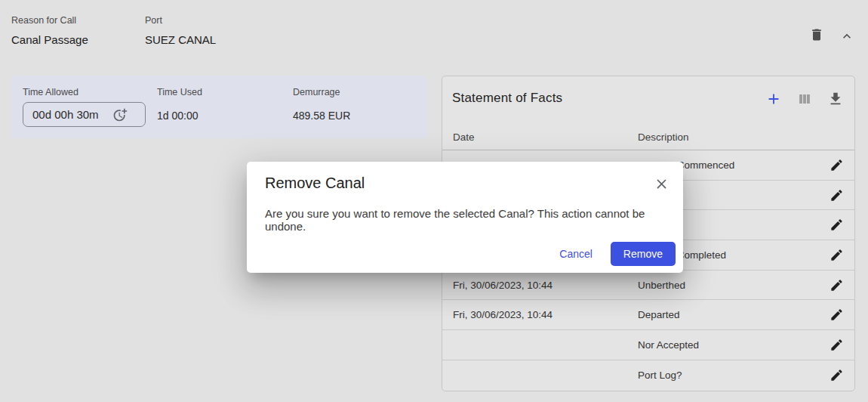  What do you see at coordinates (731, 375) in the screenshot?
I see `row-description: Port Log?` at bounding box center [731, 375].